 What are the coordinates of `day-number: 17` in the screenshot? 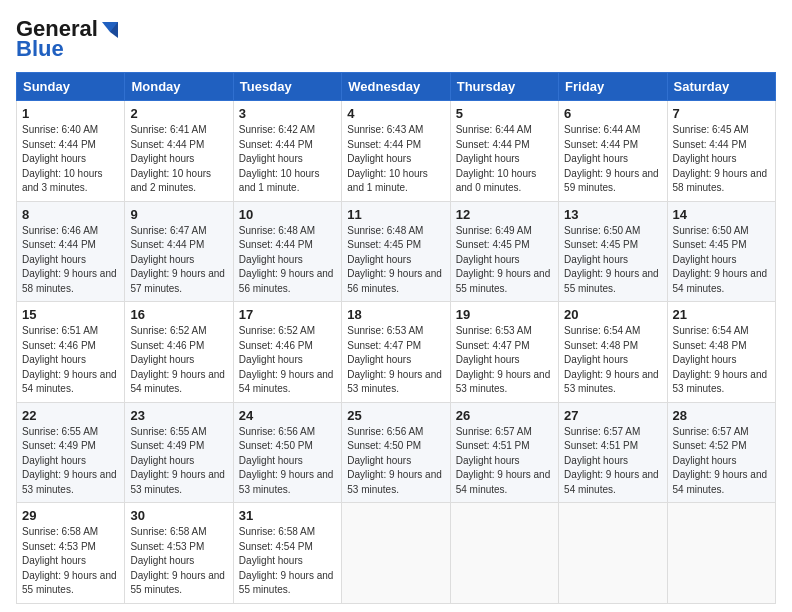 It's located at (288, 314).